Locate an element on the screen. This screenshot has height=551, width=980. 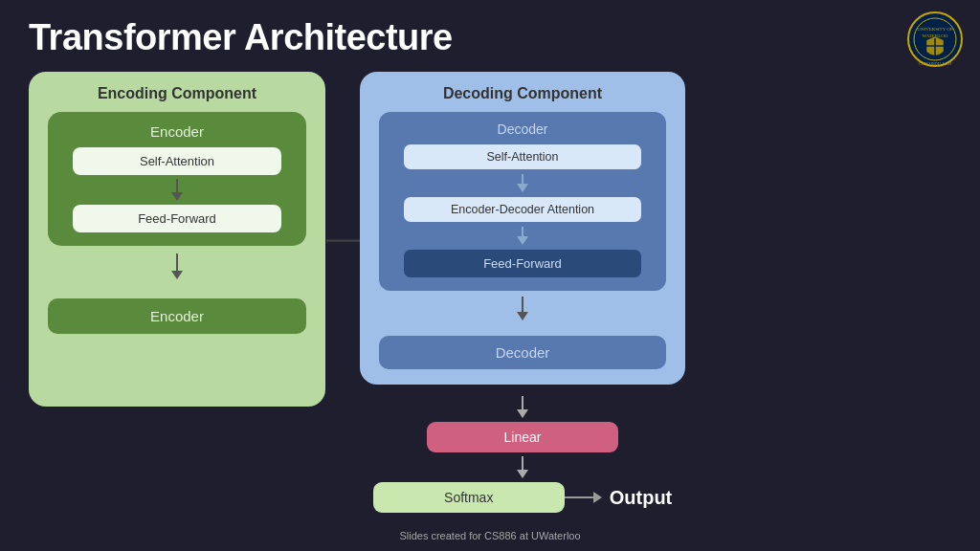
footer: Slides created for CS886 at UWaterloo is located at coordinates (490, 536).